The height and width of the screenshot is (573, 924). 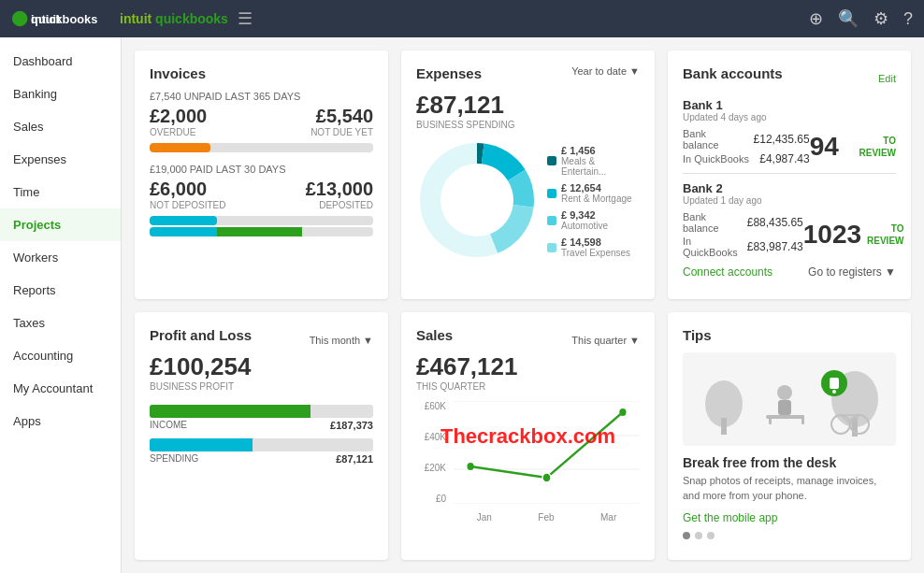 I want to click on tips-description: Snap photos of receipts, manage invoices…, so click(x=789, y=488).